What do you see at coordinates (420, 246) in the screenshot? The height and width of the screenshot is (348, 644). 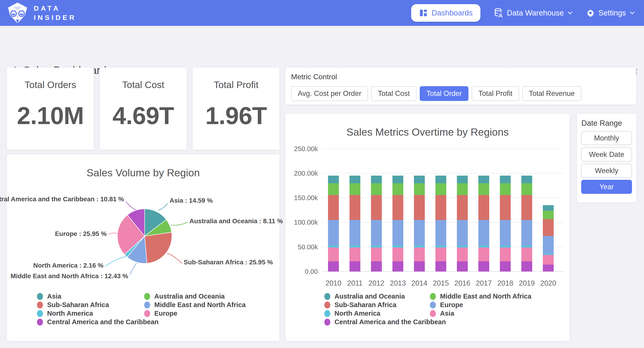 I see `bar-segment-2014-north-america` at bounding box center [420, 246].